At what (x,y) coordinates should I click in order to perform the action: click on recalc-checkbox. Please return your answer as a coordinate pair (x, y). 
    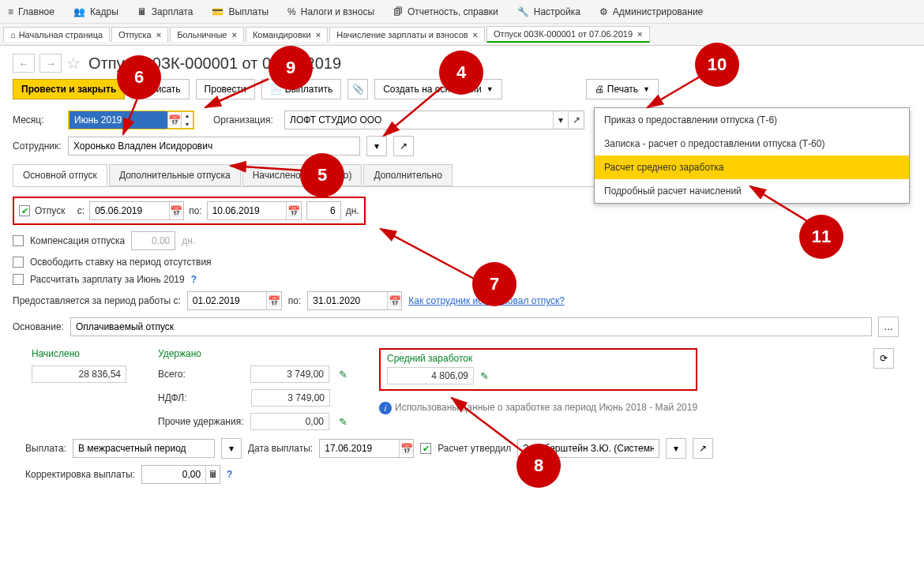
    Looking at the image, I should click on (18, 279).